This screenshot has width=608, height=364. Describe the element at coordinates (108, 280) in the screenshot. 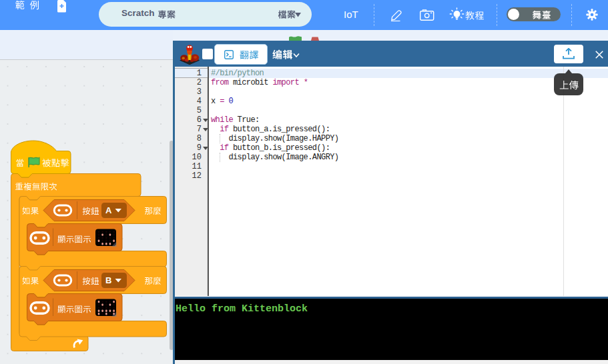

I see `svg-text: B` at that location.